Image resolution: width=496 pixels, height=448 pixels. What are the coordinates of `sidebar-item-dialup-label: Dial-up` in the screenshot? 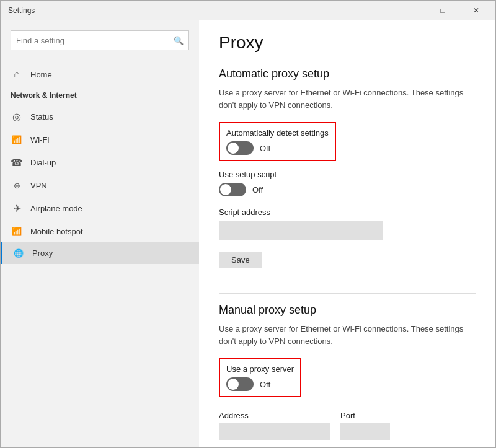 It's located at (43, 162).